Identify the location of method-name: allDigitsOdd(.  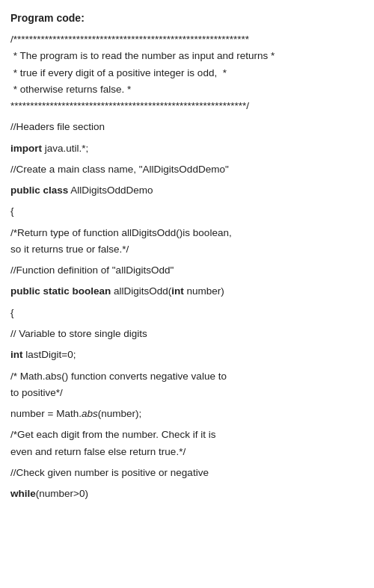
(141, 291).